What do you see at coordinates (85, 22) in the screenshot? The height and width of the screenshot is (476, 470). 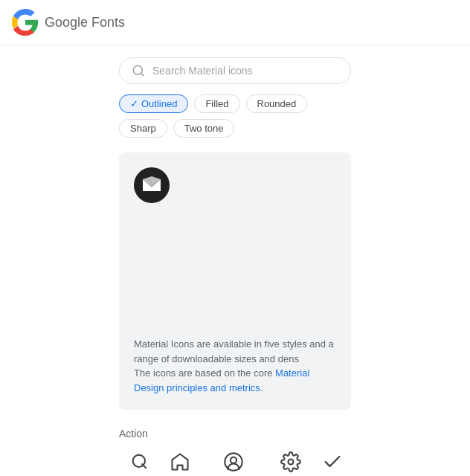 I see `header-title: Google Fonts` at bounding box center [85, 22].